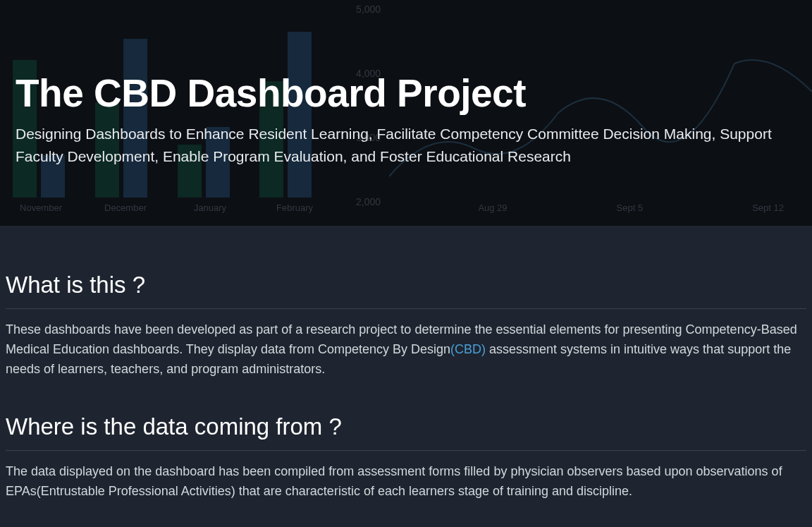  I want to click on date-label: Sept 5, so click(630, 207).